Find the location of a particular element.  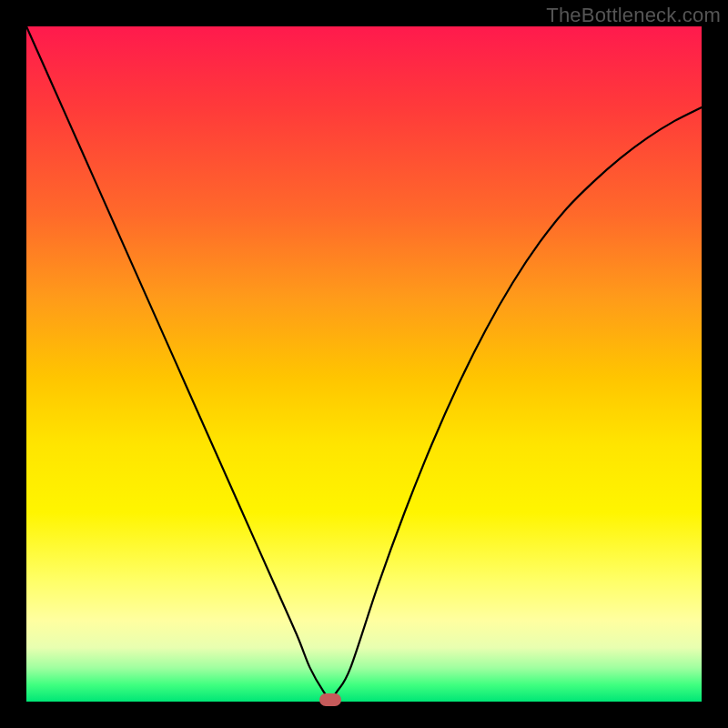

watermark-text: TheBottleneck.com is located at coordinates (633, 15).